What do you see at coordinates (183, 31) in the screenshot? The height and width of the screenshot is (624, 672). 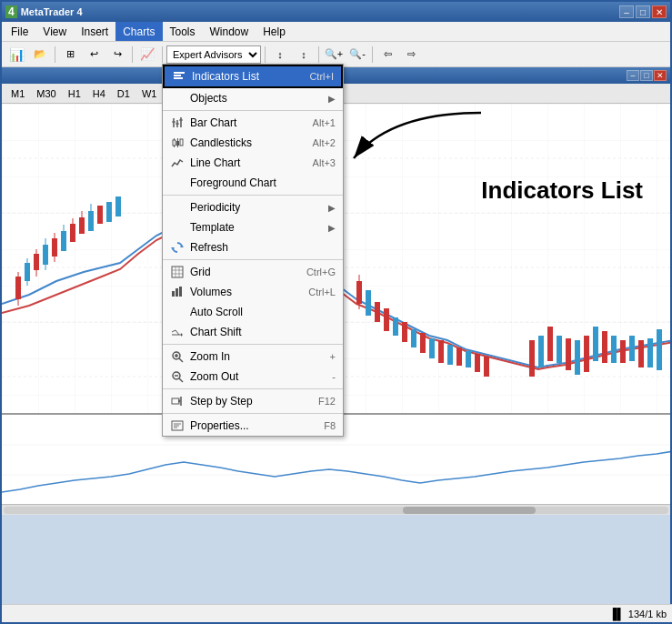 I see `menu-tools: Tools` at bounding box center [183, 31].